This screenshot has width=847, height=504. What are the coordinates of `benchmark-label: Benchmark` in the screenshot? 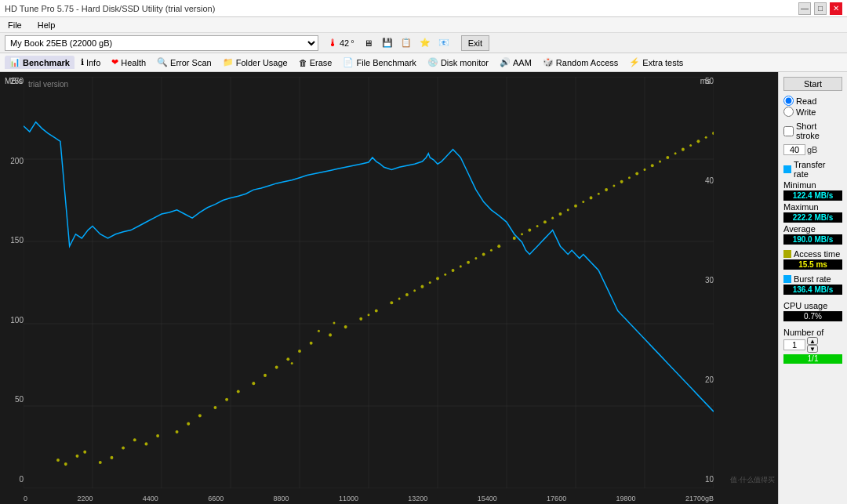 It's located at (46, 63).